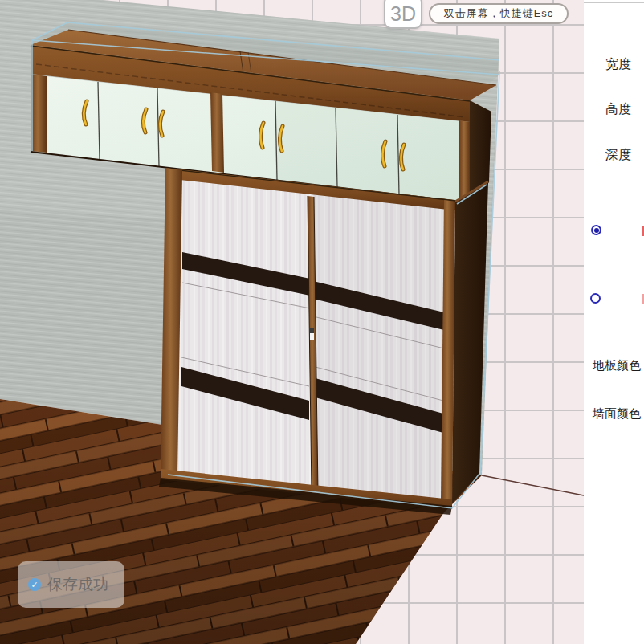 This screenshot has height=644, width=644. I want to click on option-radio-selected, so click(596, 230).